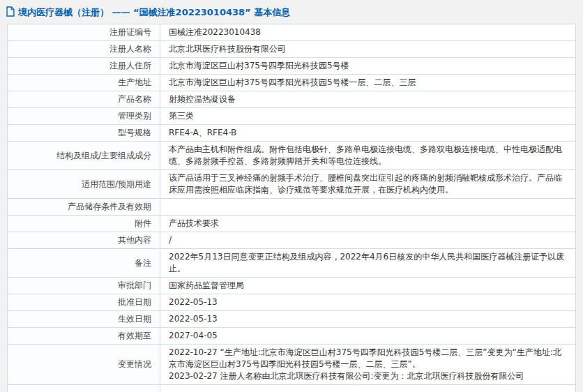 This screenshot has width=583, height=392. I want to click on label-change-records: 变更情况, so click(84, 365).